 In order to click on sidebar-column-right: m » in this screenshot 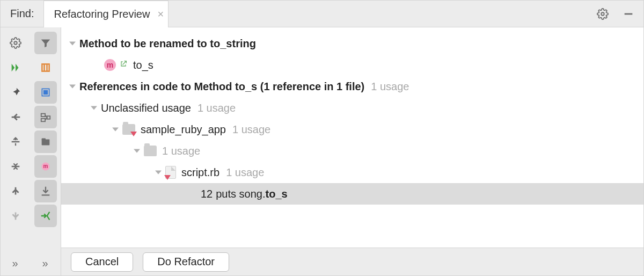, I will do `click(46, 154)`.